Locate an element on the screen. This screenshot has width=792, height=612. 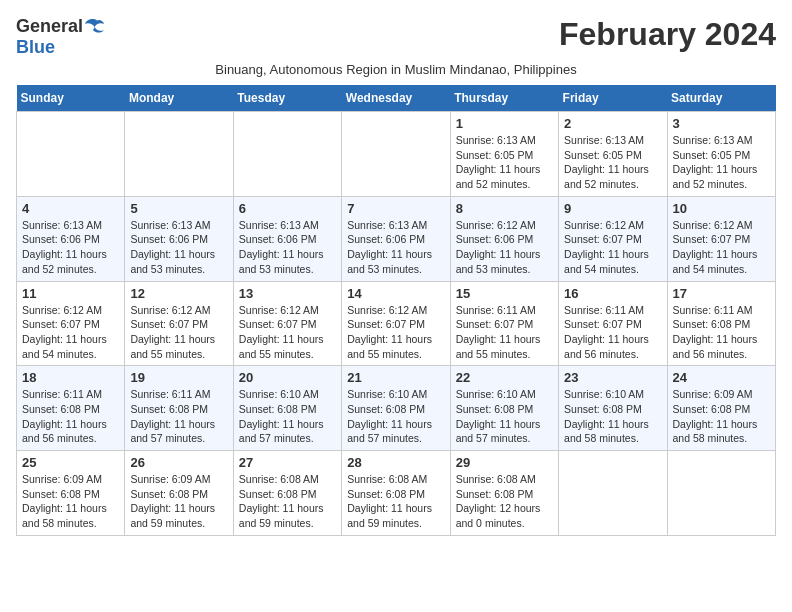
calendar-cell: 22Sunrise: 6:10 AMSunset: 6:08 PMDayligh… is located at coordinates (504, 408).